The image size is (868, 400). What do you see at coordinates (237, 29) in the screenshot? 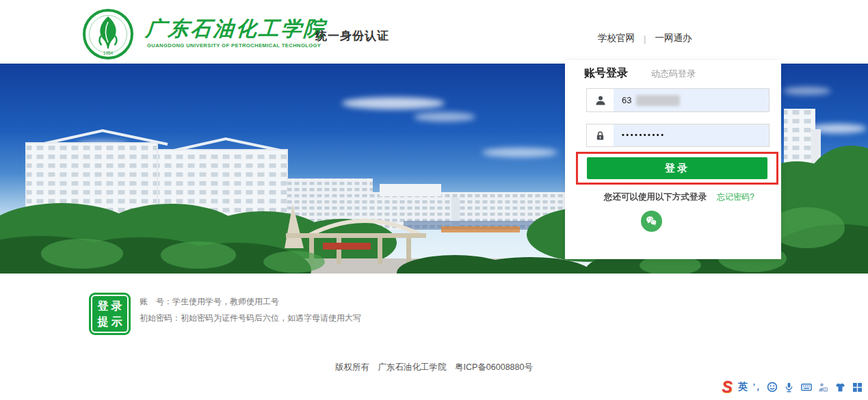
I see `university-name-cn: 广东石油化工学院` at bounding box center [237, 29].